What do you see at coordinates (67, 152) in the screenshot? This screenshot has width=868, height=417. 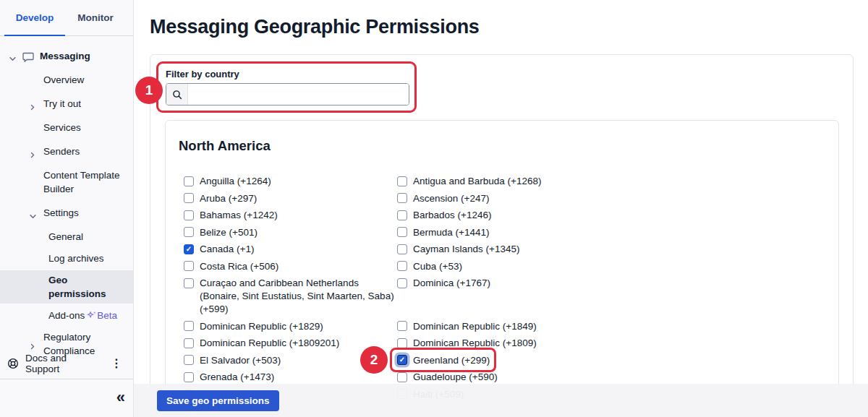 I see `sidebar-item-senders: Senders` at bounding box center [67, 152].